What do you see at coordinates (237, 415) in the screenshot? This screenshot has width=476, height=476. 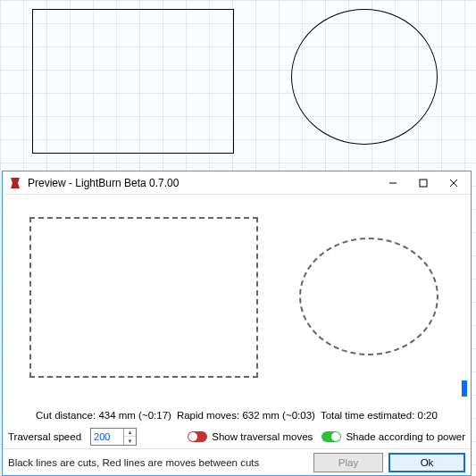 I see `stats-row: Cut distance: 434 mm (~0:17) Rapid moves…` at bounding box center [237, 415].